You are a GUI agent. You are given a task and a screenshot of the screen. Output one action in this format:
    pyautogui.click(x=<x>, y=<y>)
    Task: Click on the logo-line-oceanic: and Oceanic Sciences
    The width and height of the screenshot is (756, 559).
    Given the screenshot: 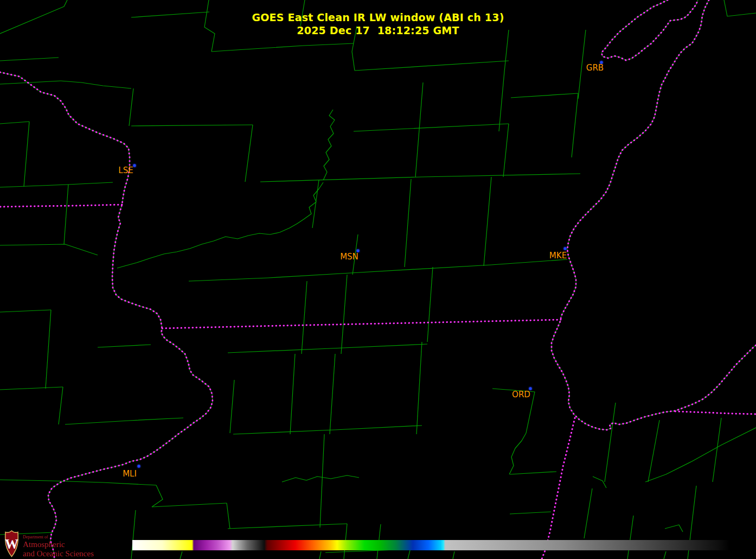 What is the action you would take?
    pyautogui.click(x=59, y=554)
    